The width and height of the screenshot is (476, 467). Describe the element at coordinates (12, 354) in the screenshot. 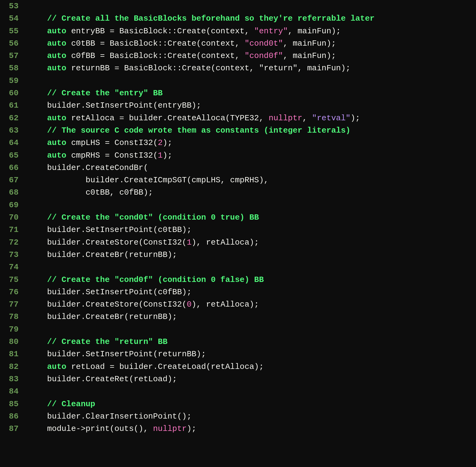

I see `line-number: 81` at that location.